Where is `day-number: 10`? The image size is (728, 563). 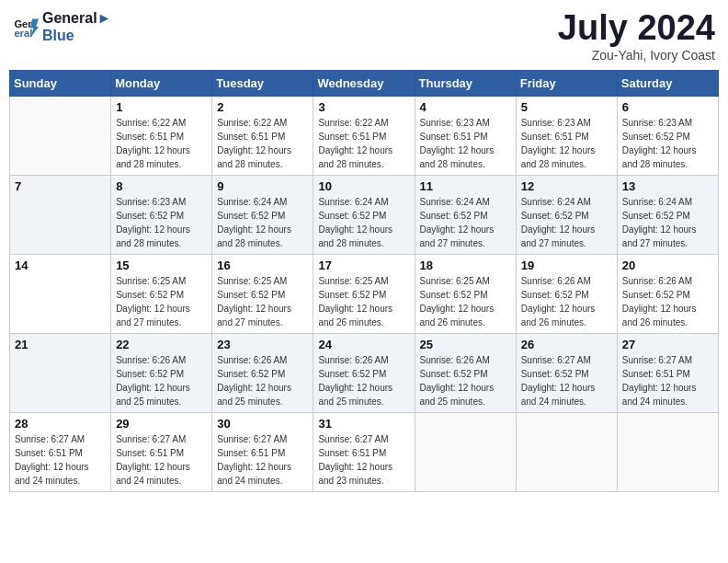
day-number: 10 is located at coordinates (364, 186).